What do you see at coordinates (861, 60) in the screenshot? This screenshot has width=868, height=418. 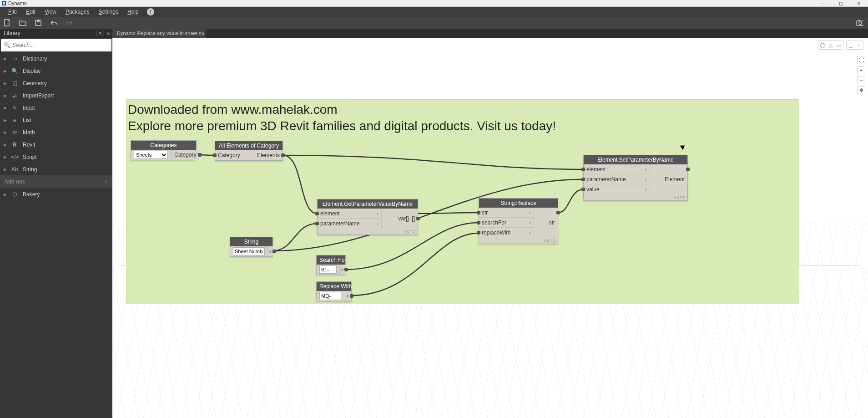 I see `fit-view-button: ⛶` at bounding box center [861, 60].